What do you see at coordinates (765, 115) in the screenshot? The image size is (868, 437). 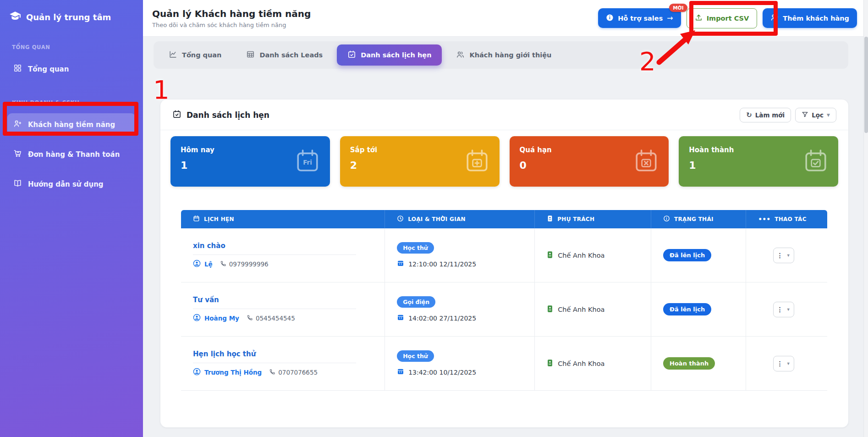 I see `refresh-button: ↻ Làm mới` at bounding box center [765, 115].